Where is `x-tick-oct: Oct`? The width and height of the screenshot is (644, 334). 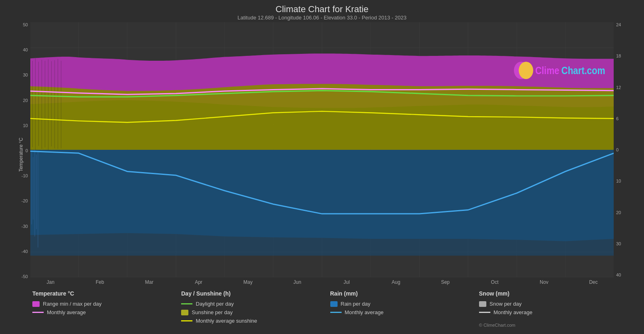
x-tick-oct: Oct is located at coordinates (495, 282).